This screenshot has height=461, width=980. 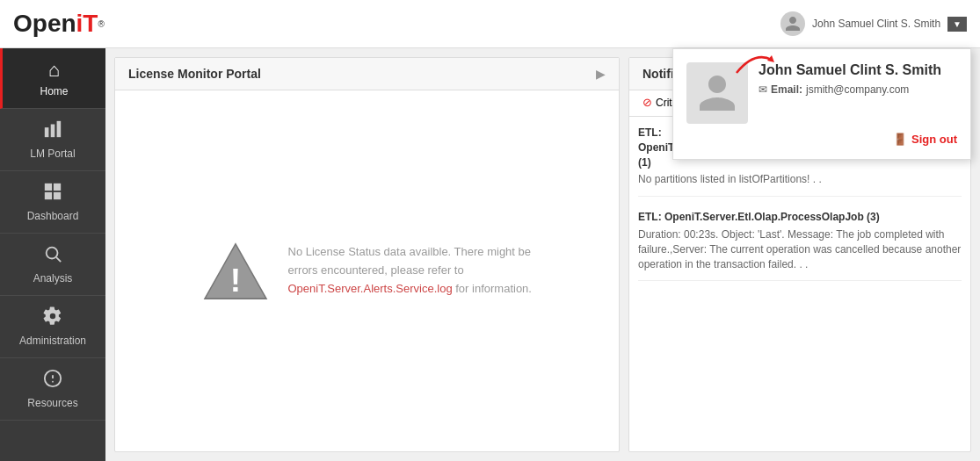 I want to click on license-panel-arrow: ▶, so click(x=601, y=74).